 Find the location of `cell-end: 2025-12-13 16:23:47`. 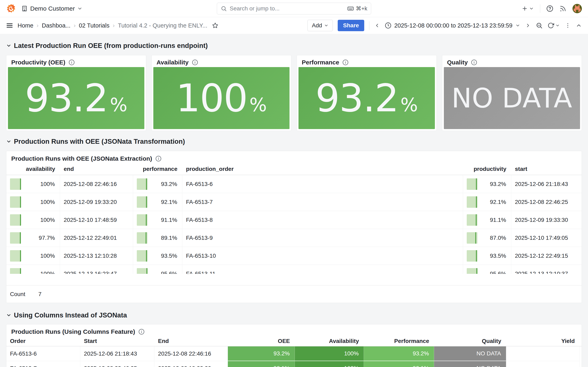

cell-end: 2025-12-13 16:23:47 is located at coordinates (97, 269).